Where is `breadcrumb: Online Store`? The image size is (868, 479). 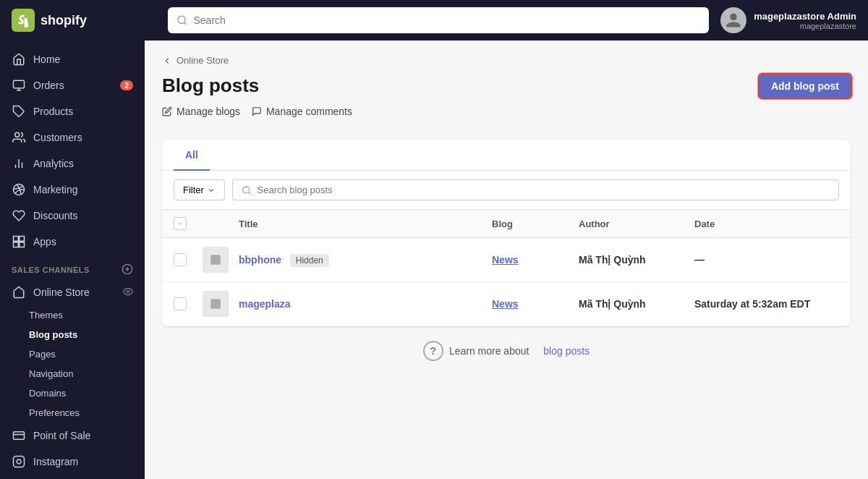 breadcrumb: Online Store is located at coordinates (506, 61).